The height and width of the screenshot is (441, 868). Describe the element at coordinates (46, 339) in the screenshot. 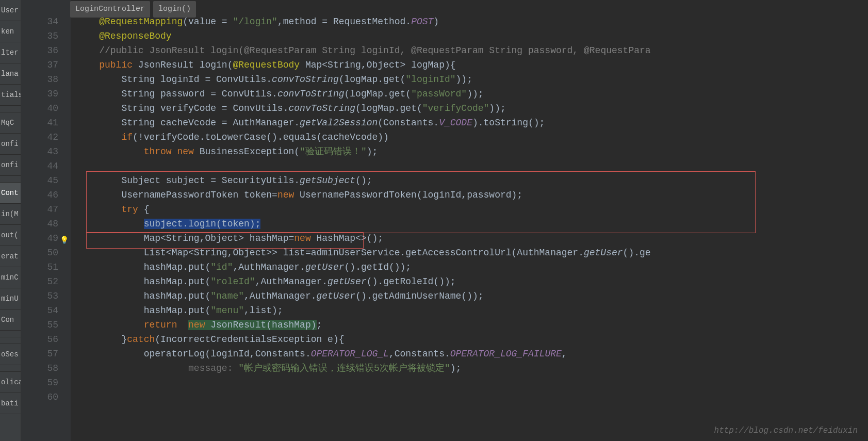

I see `line-number: 56` at that location.